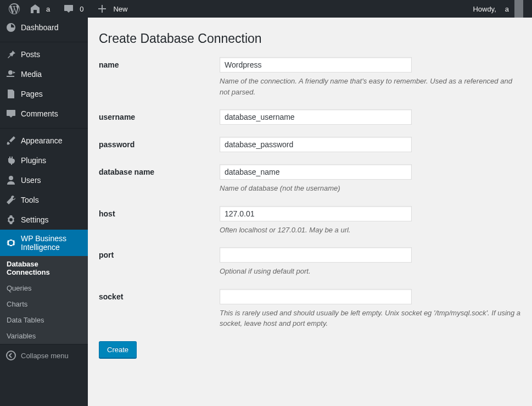 The image size is (532, 406). What do you see at coordinates (11, 243) in the screenshot?
I see `gear-icon` at bounding box center [11, 243].